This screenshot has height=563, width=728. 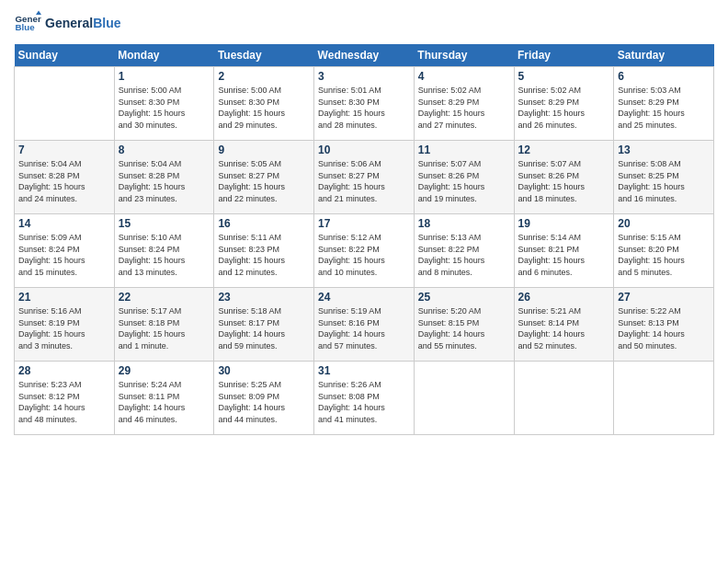 What do you see at coordinates (67, 23) in the screenshot?
I see `logo: General Blue GeneralBlue` at bounding box center [67, 23].